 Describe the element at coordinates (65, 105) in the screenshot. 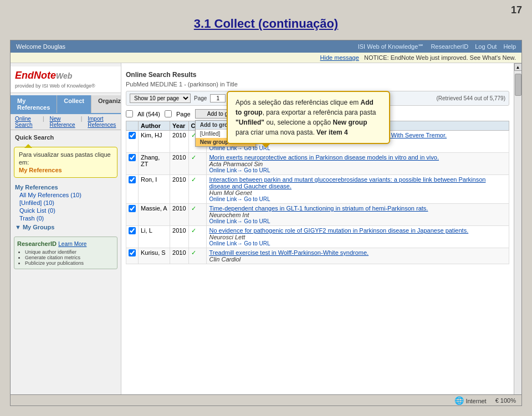

I see `nav-tabs: My References Collect Organize Format` at that location.